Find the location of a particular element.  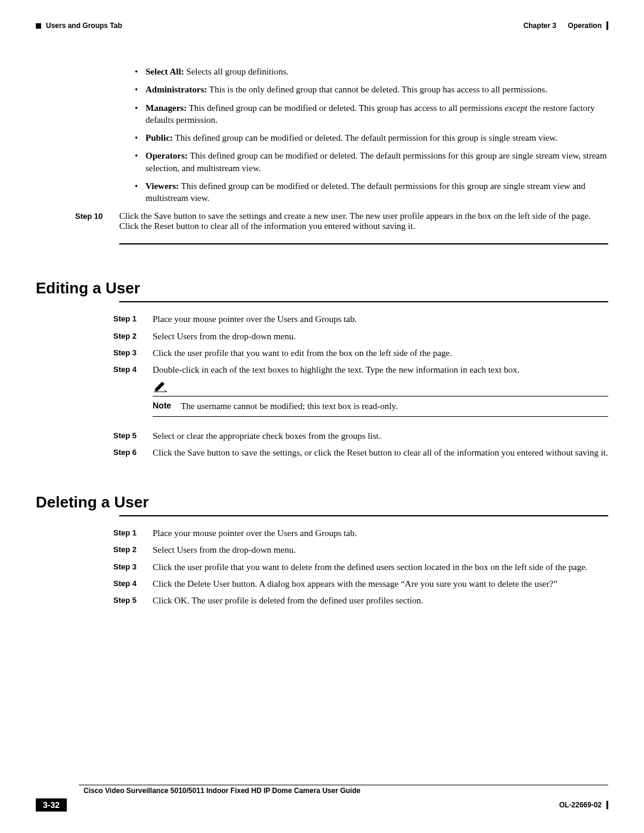

step-label: Step 6 is located at coordinates (133, 452).